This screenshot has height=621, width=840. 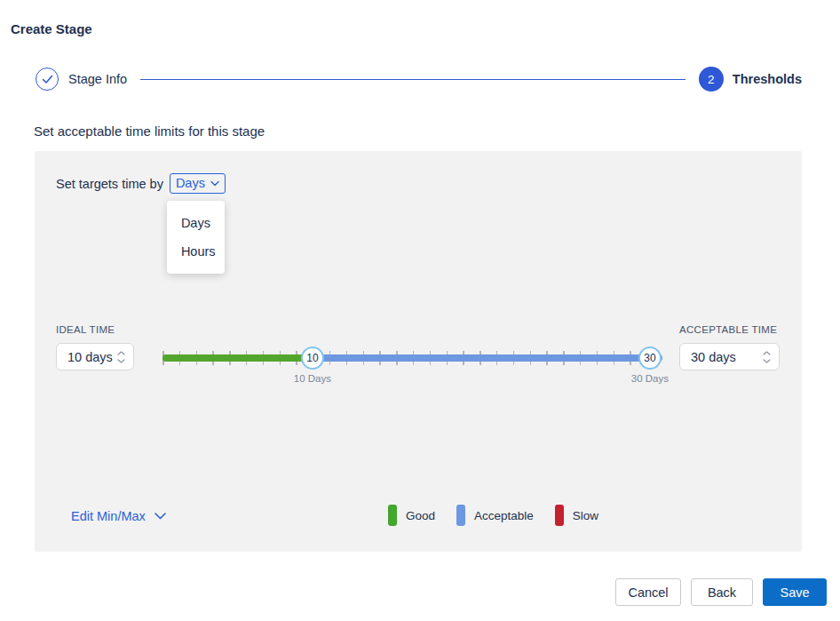 I want to click on legend-label-good: Good, so click(x=421, y=515).